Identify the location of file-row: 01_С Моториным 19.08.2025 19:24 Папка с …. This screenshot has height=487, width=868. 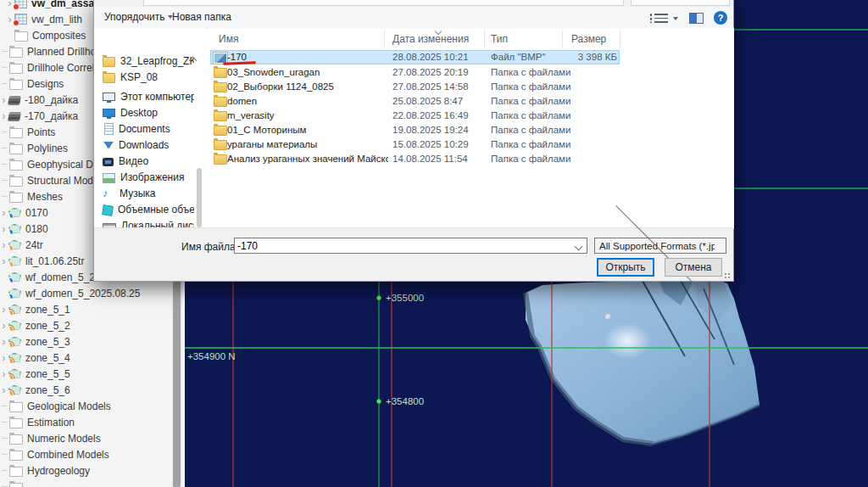
(415, 131).